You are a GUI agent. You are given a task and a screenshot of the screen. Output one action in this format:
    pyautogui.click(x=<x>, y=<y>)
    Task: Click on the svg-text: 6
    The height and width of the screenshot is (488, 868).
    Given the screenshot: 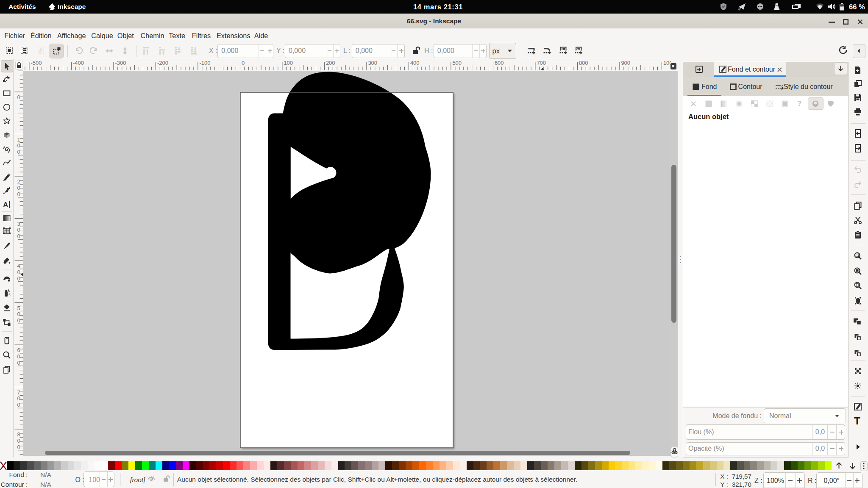 What is the action you would take?
    pyautogui.click(x=19, y=350)
    